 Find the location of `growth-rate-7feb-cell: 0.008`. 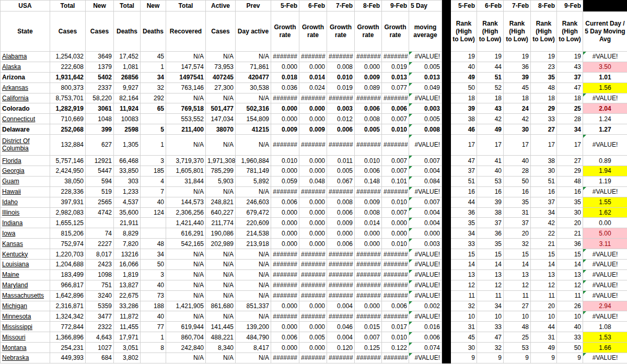

growth-rate-7feb-cell: 0.008 is located at coordinates (341, 67).